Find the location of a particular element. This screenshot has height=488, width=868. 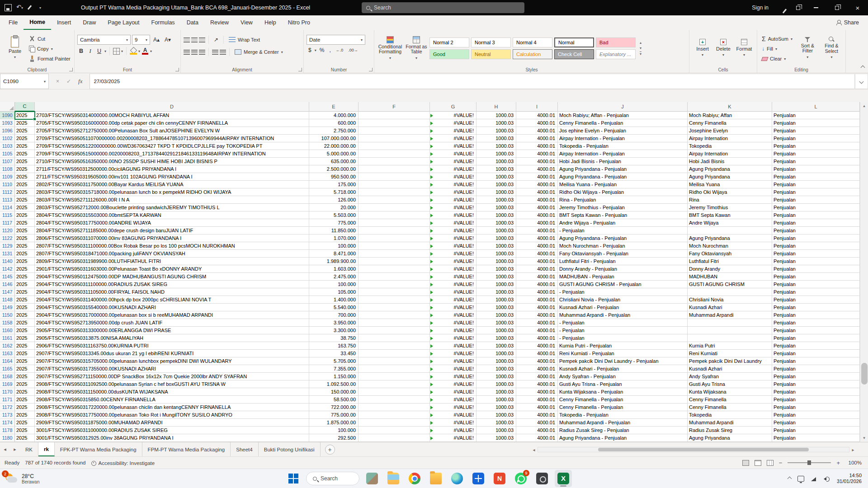

cell: Agung Priyandana - Penjualan is located at coordinates (623, 239).